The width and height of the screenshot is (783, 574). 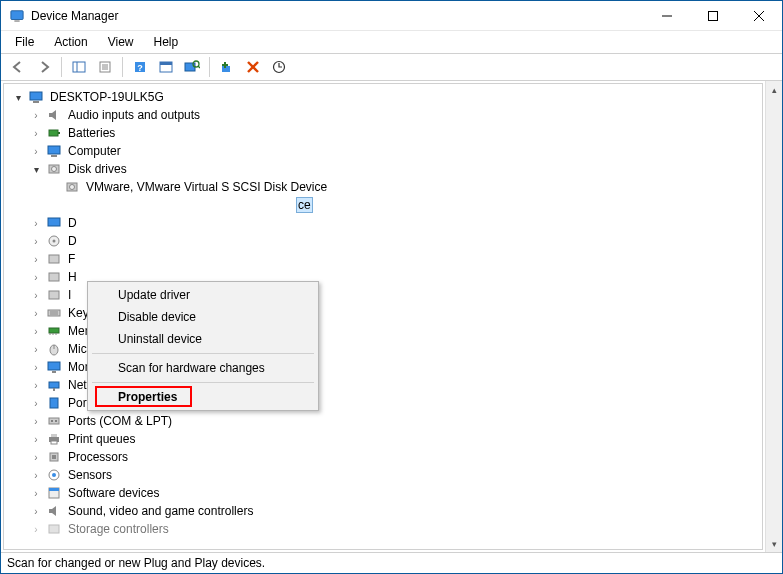 I want to click on uninstall-button, so click(x=253, y=67).